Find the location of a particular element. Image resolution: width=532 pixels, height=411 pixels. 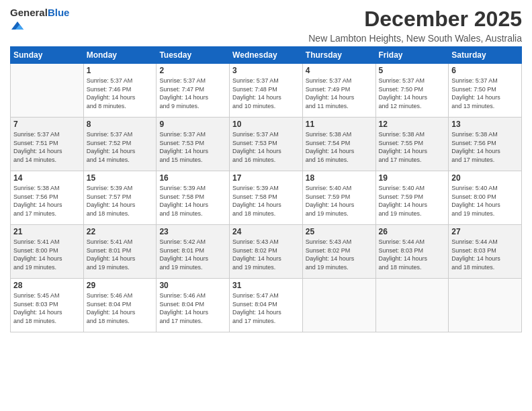

day-number: 5 is located at coordinates (412, 71).